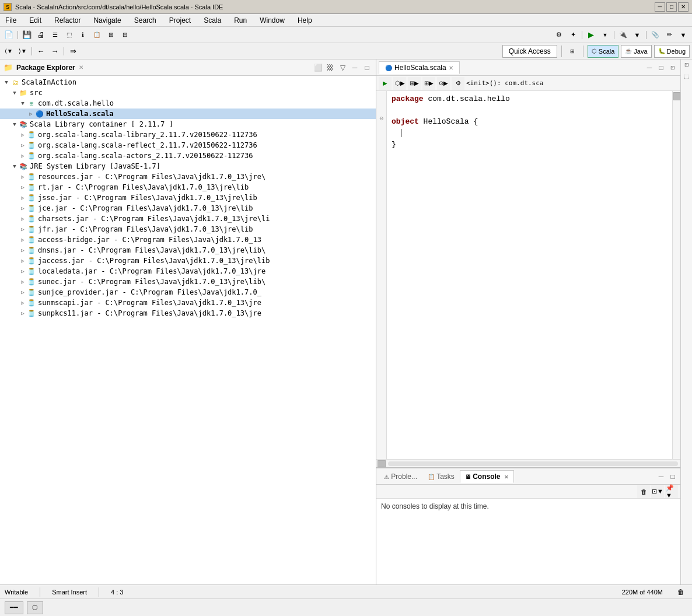  Describe the element at coordinates (188, 282) in the screenshot. I see `tree-item-sunec: ▷ 🫙 sunec.jar - C:\Program Files\Java\jd…` at that location.